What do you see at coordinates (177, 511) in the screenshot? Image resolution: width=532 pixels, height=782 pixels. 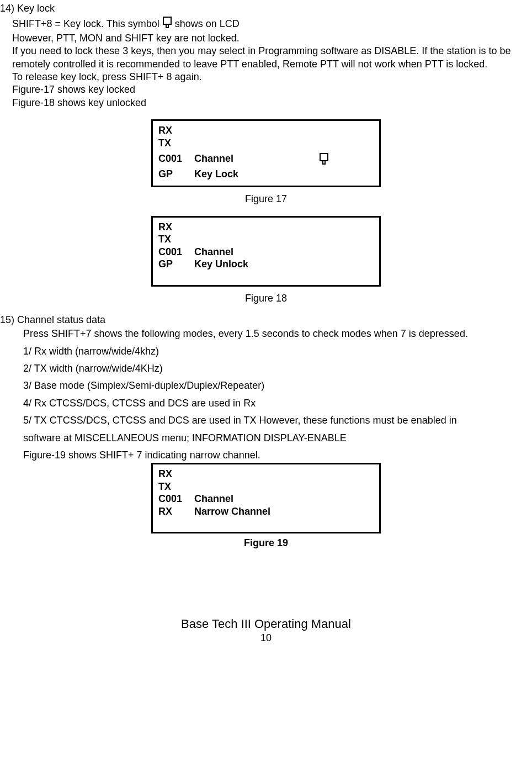 I see `lcd19-row2a: RX` at bounding box center [177, 511].